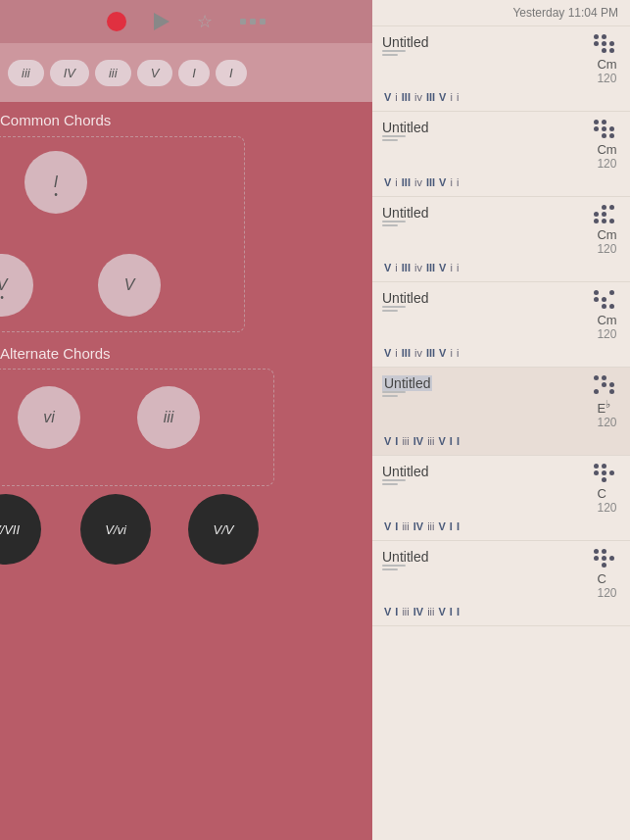 Image resolution: width=630 pixels, height=840 pixels. I want to click on song-right: E♭ 120, so click(607, 402).